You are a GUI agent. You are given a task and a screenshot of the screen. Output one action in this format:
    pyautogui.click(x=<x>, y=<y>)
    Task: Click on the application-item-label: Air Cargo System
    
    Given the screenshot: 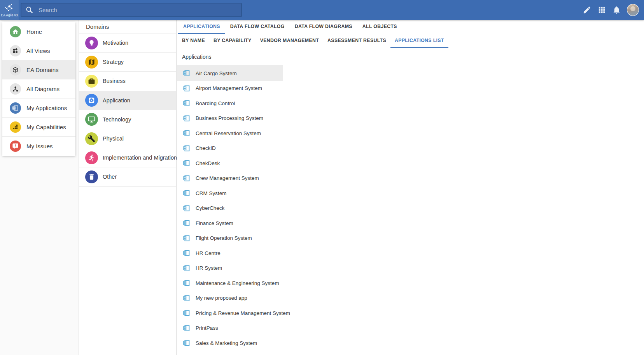 What is the action you would take?
    pyautogui.click(x=216, y=73)
    